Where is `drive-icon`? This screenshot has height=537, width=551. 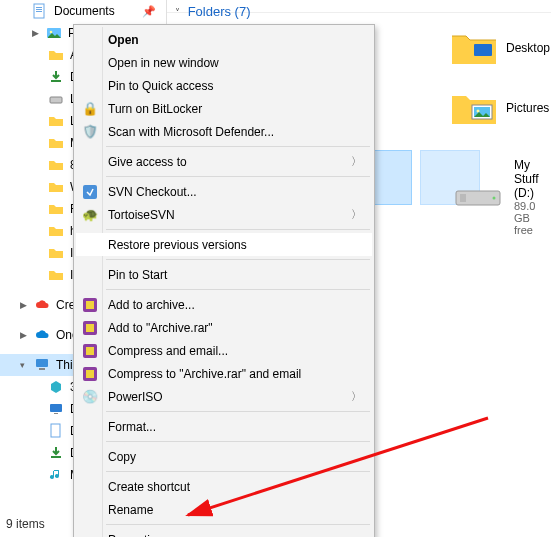
drive-icon is located at coordinates (56, 99).